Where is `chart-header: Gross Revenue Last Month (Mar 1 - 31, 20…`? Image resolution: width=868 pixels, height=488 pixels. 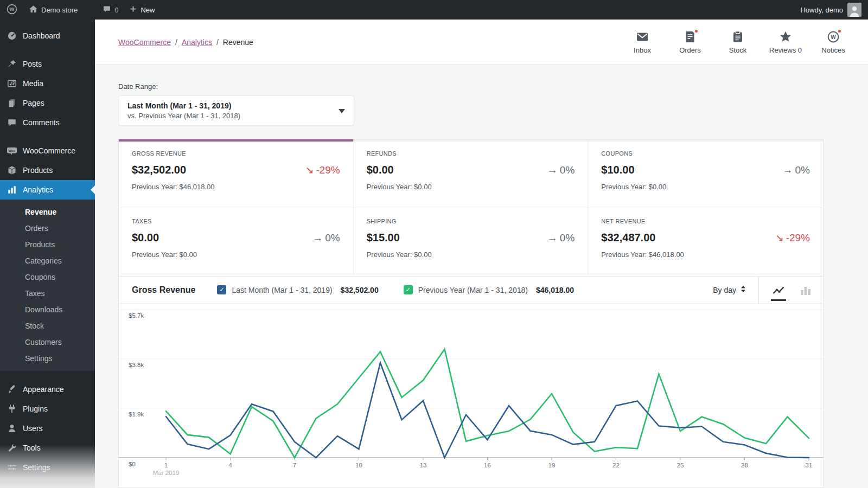 chart-header: Gross Revenue Last Month (Mar 1 - 31, 20… is located at coordinates (471, 290).